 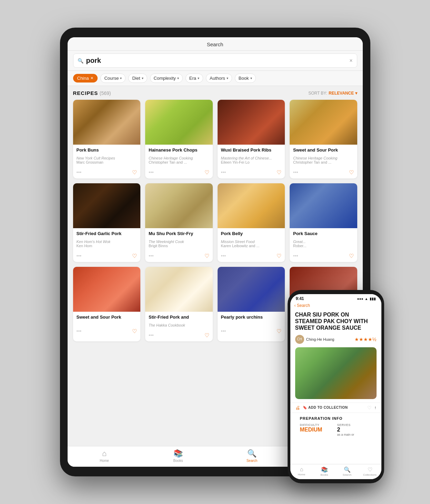 What do you see at coordinates (218, 61) in the screenshot?
I see `search-query: pork` at bounding box center [218, 61].